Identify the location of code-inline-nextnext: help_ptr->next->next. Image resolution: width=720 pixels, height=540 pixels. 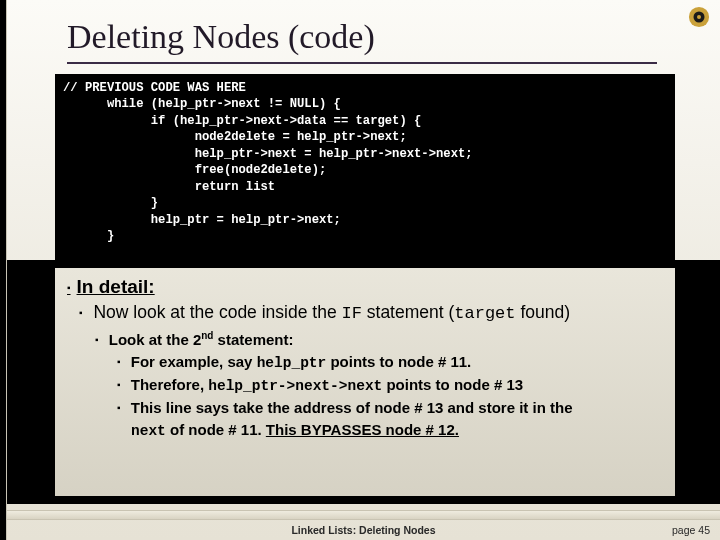
(295, 386).